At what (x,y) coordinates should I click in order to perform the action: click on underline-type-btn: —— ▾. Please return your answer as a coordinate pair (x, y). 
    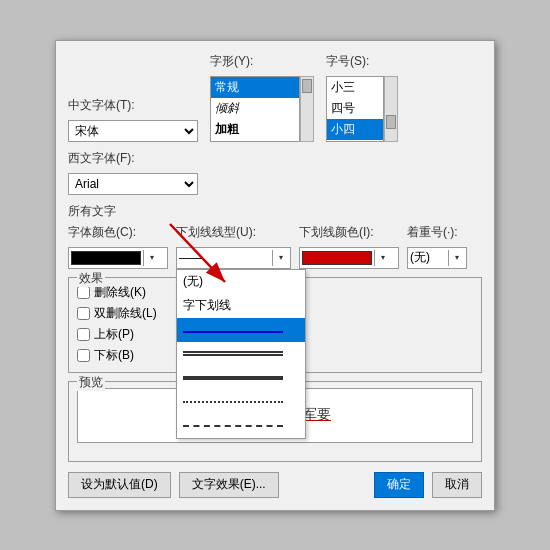
    Looking at the image, I should click on (234, 258).